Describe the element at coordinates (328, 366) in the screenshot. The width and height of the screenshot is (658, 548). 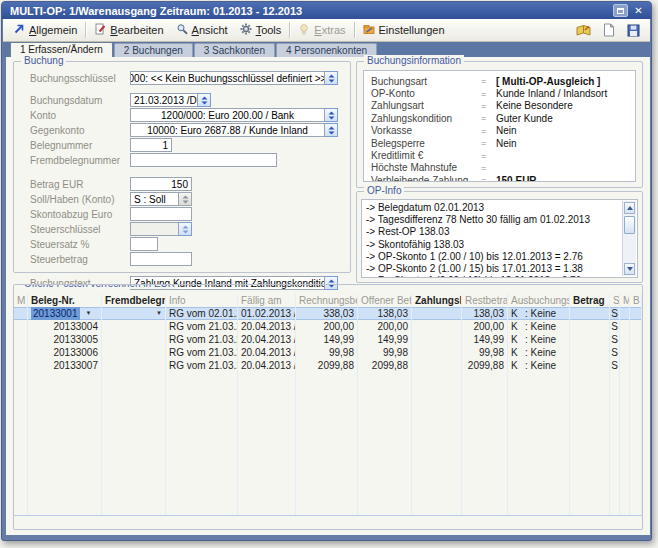
I see `table-row: 20133007RG vom 21.03.201320.04.2013 /Sa2…` at that location.